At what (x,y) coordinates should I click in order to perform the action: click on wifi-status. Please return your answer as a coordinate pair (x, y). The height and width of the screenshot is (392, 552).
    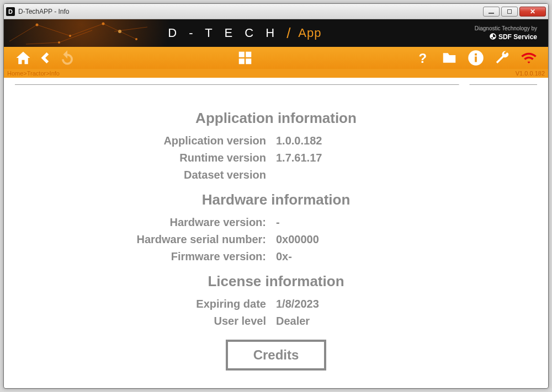
    Looking at the image, I should click on (529, 58).